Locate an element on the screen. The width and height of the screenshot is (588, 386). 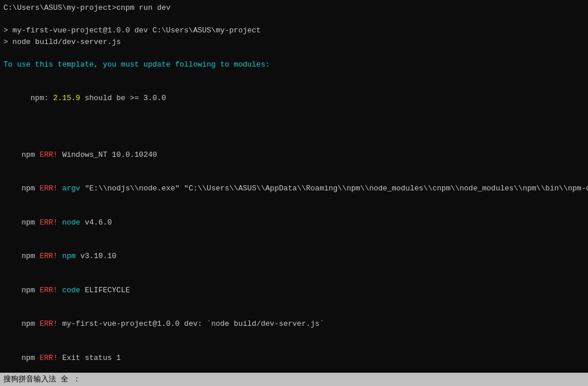
err-label-project: ERR! is located at coordinates (49, 324).